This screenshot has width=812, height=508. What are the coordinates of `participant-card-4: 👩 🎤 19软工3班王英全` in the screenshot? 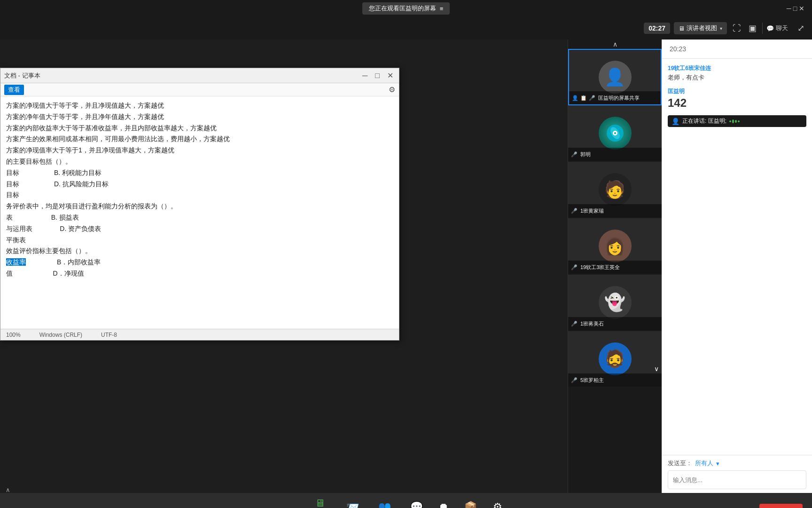 It's located at (615, 246).